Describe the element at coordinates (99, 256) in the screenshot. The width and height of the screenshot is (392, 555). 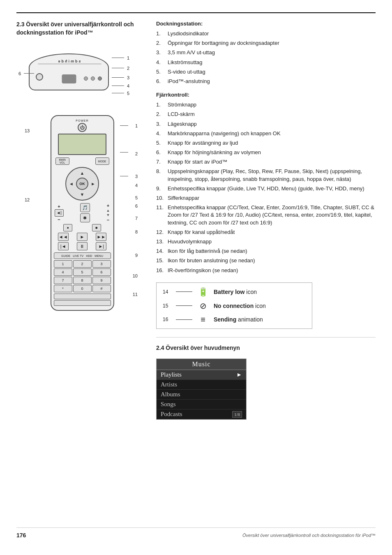
I see `menu-lbl: MENU` at that location.